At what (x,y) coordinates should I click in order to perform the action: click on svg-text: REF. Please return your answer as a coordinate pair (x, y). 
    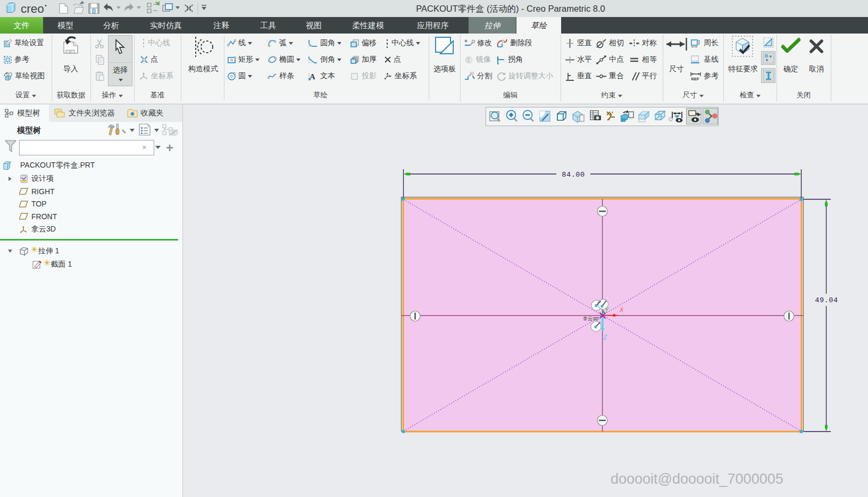
    Looking at the image, I should click on (696, 79).